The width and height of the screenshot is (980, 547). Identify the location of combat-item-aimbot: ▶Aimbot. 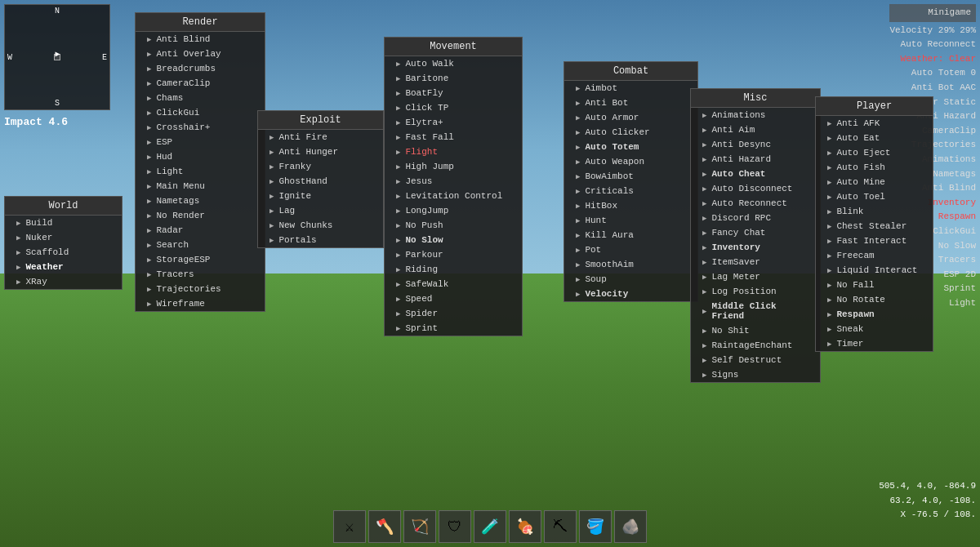
(630, 88).